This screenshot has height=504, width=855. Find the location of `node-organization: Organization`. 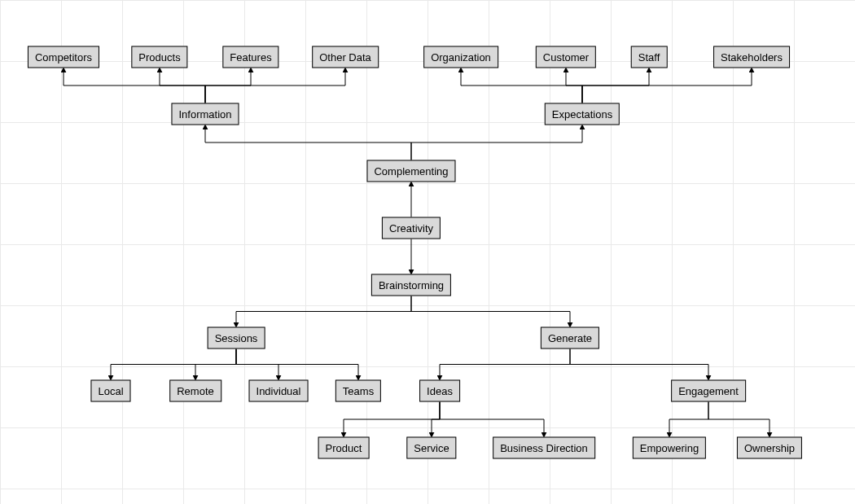

node-organization: Organization is located at coordinates (461, 57).